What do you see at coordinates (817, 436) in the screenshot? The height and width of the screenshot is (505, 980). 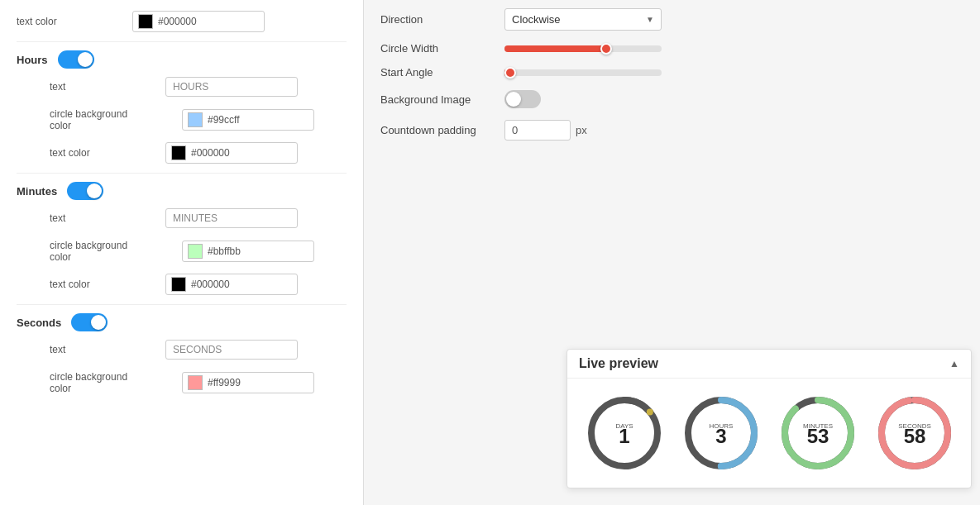 I see `svg-text: 53` at bounding box center [817, 436].